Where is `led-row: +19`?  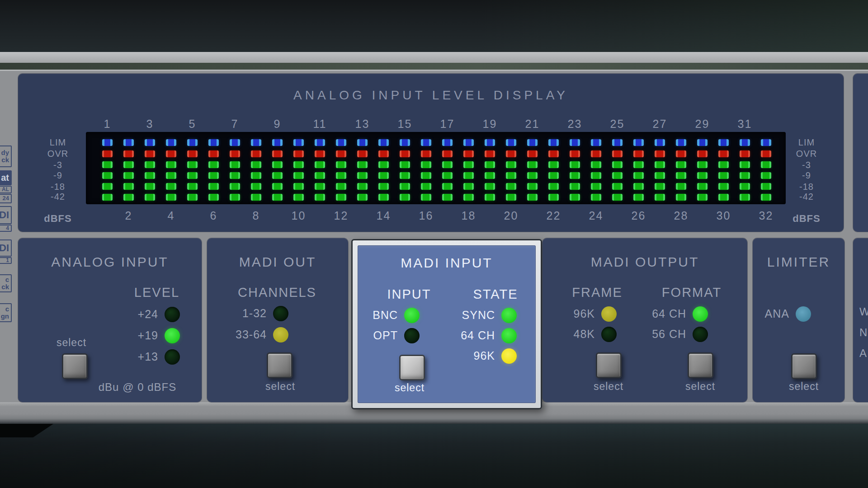
led-row: +19 is located at coordinates (131, 335).